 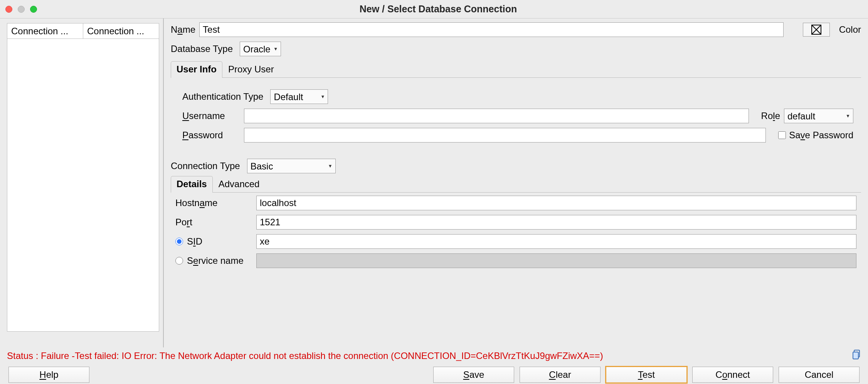 I want to click on connect-button: Connect, so click(x=733, y=375).